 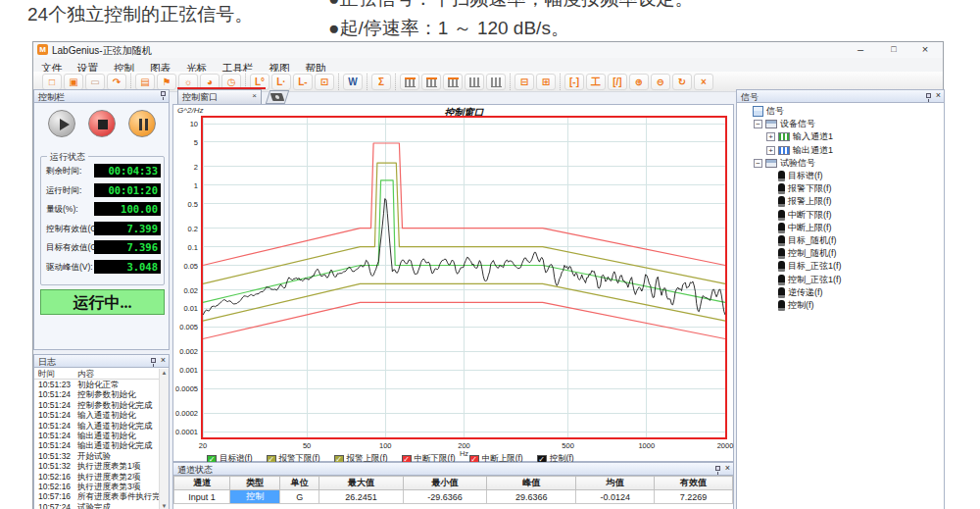 What do you see at coordinates (843, 163) in the screenshot?
I see `tree-item: − 试验信号` at bounding box center [843, 163].